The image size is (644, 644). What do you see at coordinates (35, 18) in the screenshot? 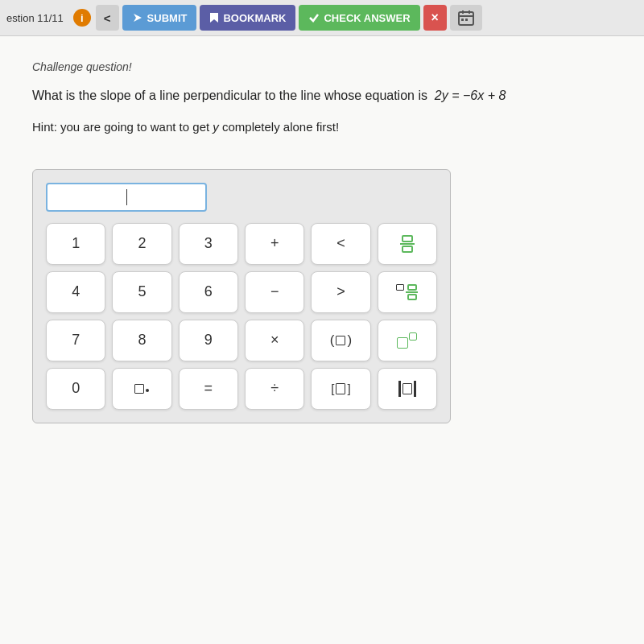
I see `question-counter: estion 11/11` at bounding box center [35, 18].